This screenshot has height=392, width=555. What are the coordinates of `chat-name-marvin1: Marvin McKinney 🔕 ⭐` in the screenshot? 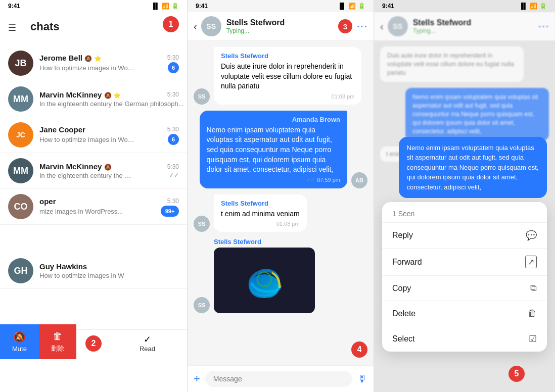 It's located at (80, 95).